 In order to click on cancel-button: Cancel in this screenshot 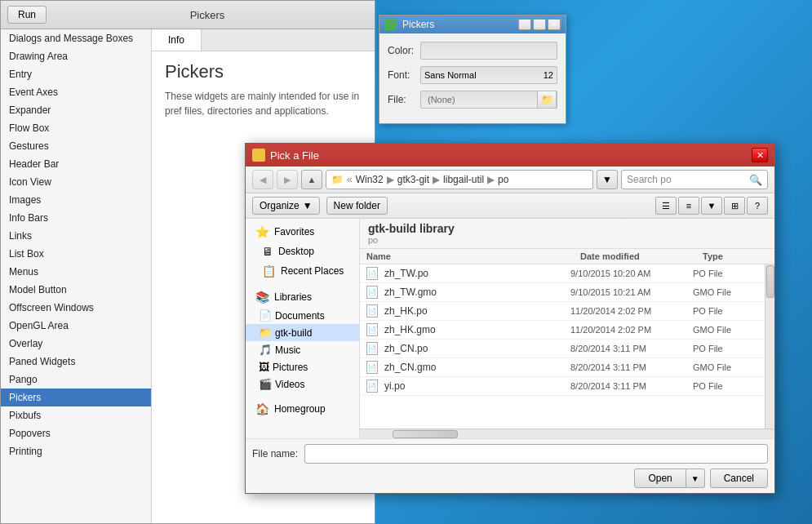, I will do `click(739, 478)`.